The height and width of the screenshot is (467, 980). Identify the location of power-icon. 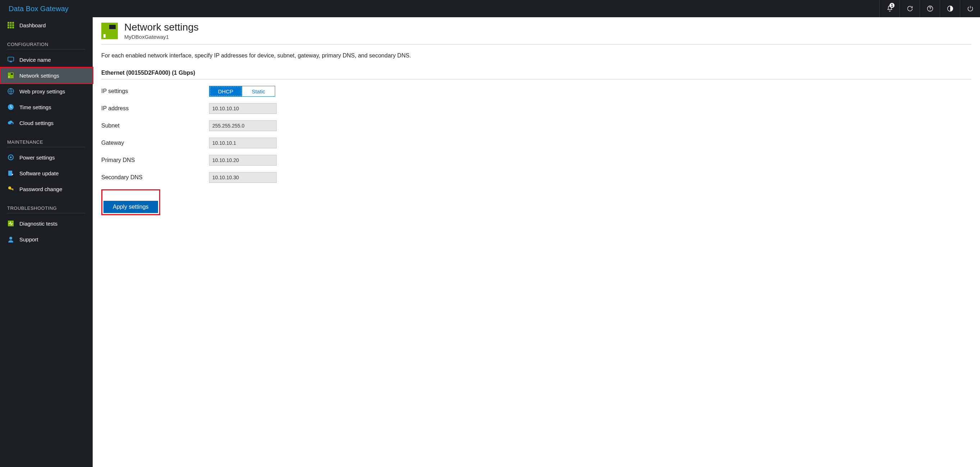
(970, 8).